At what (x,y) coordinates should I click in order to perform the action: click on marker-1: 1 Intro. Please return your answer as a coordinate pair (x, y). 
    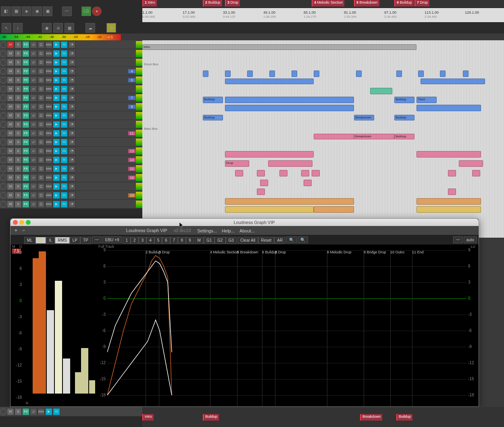
    Looking at the image, I should click on (150, 3).